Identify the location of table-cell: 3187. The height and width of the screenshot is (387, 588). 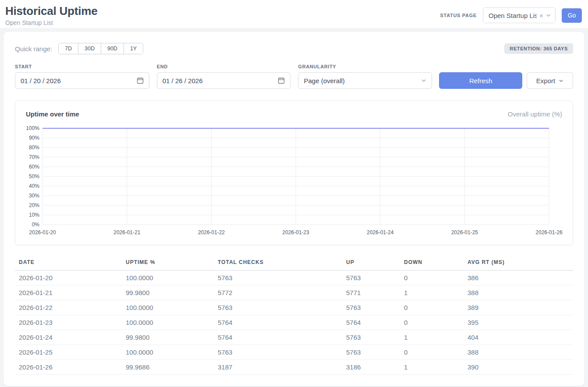
(278, 367).